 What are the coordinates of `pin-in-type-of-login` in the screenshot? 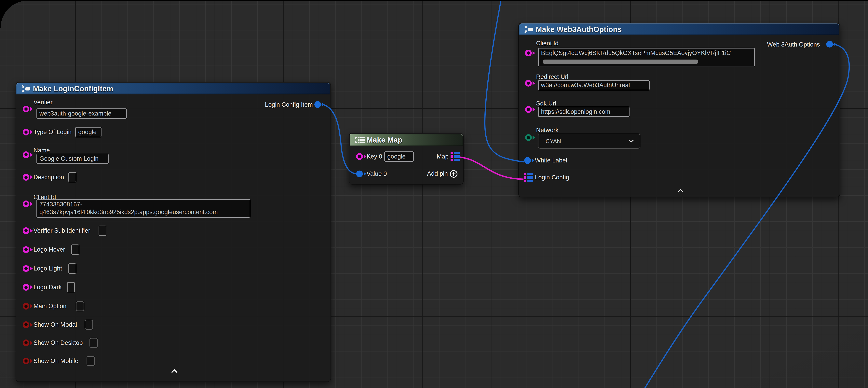 It's located at (26, 132).